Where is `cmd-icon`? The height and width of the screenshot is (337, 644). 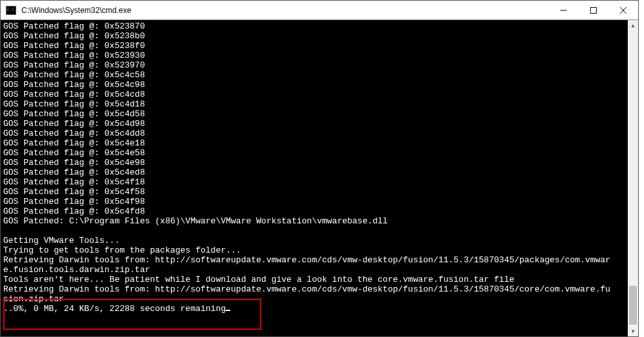 cmd-icon is located at coordinates (11, 10).